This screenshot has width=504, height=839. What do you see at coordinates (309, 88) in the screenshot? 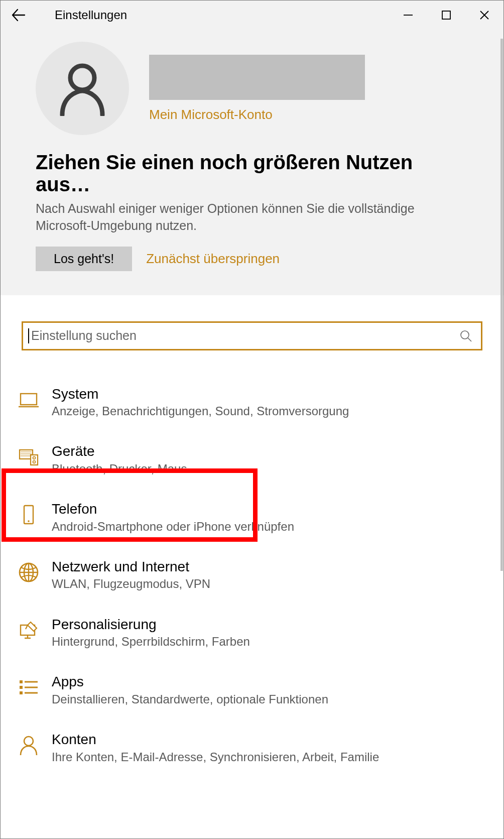
I see `account-info: Mein Microsoft-Konto` at bounding box center [309, 88].